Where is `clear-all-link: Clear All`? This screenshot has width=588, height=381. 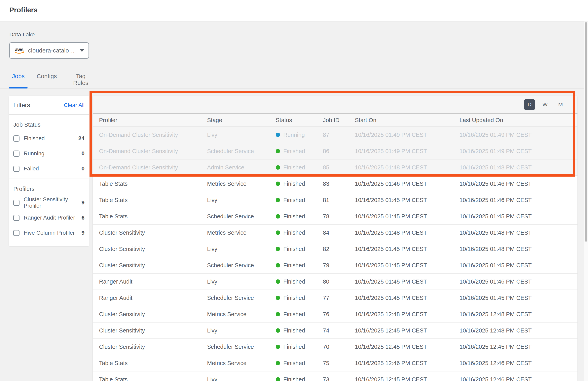
clear-all-link: Clear All is located at coordinates (74, 105).